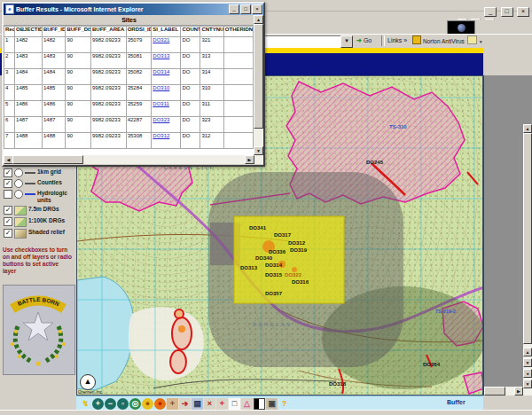 The image size is (532, 415). What do you see at coordinates (209, 404) in the screenshot?
I see `hotlink-tool: ×` at bounding box center [209, 404].